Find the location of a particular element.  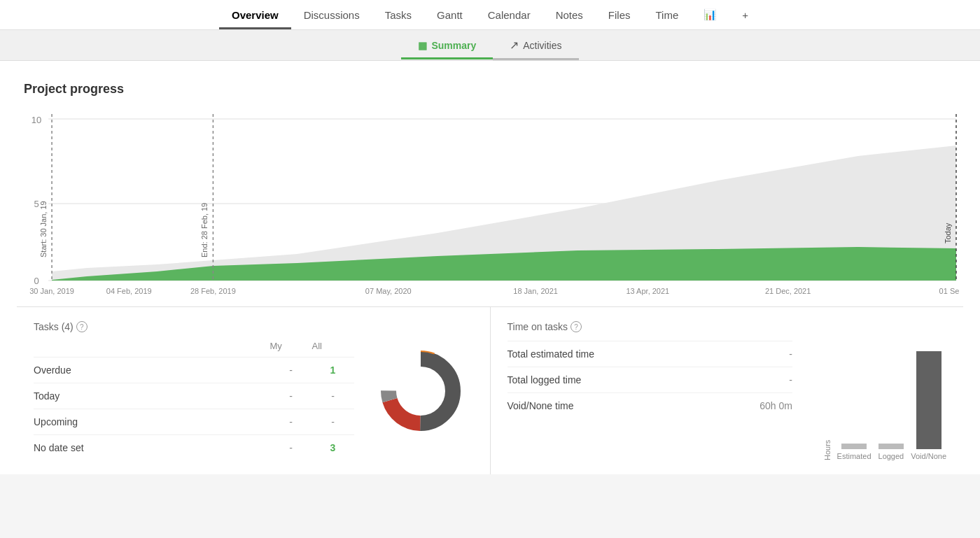

task-label-today: Today is located at coordinates (152, 396).